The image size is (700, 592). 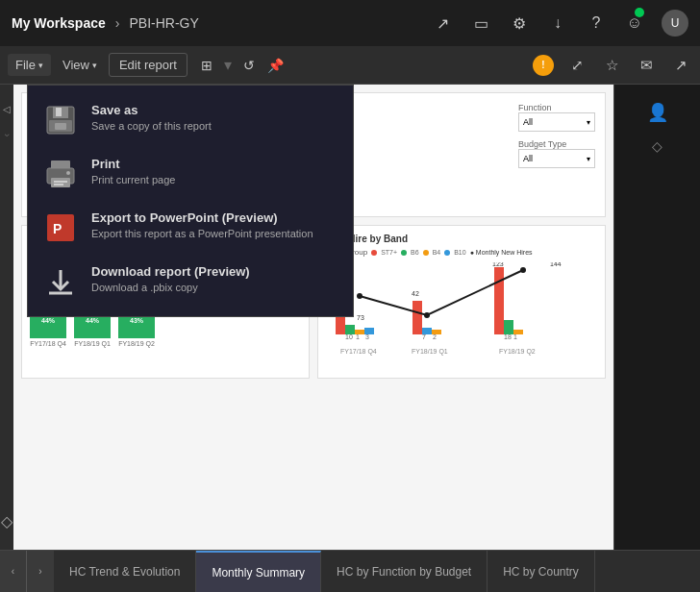 I want to click on tab-hc-trend: HC Trend & Evolution, so click(x=125, y=571).